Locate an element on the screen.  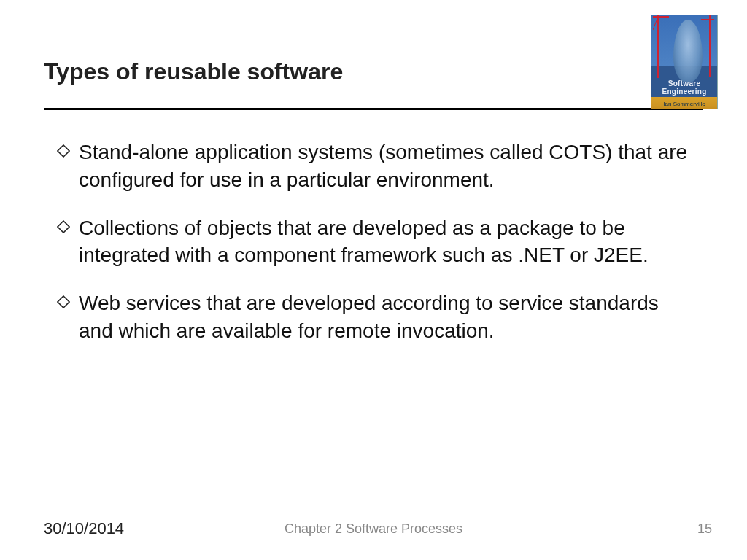
book-author-text: Ian Sommerville is located at coordinates (684, 104).